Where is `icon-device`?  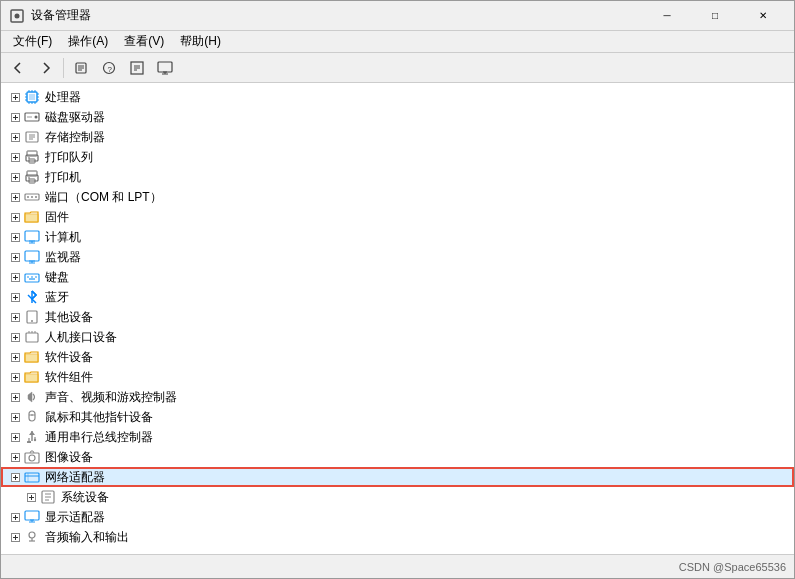 icon-device is located at coordinates (32, 317).